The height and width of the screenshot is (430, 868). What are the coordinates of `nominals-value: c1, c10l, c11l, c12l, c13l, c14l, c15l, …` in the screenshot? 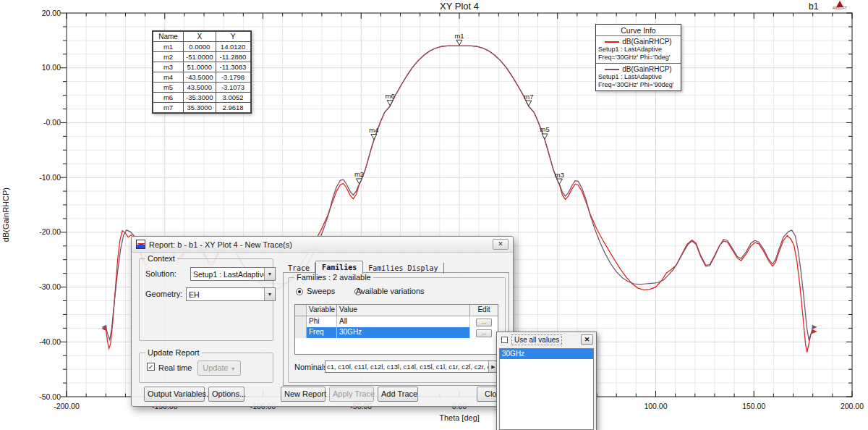 It's located at (407, 366).